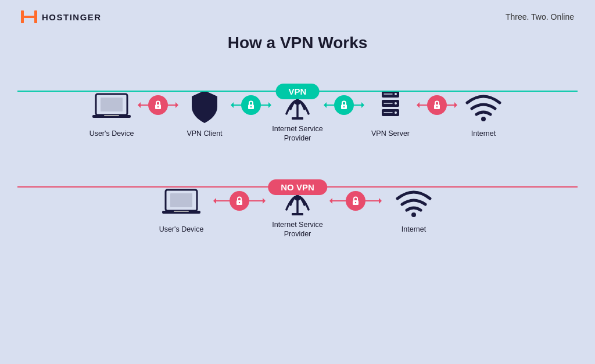 The width and height of the screenshot is (595, 364). What do you see at coordinates (62, 17) in the screenshot?
I see `logo: HOSTINGER` at bounding box center [62, 17].